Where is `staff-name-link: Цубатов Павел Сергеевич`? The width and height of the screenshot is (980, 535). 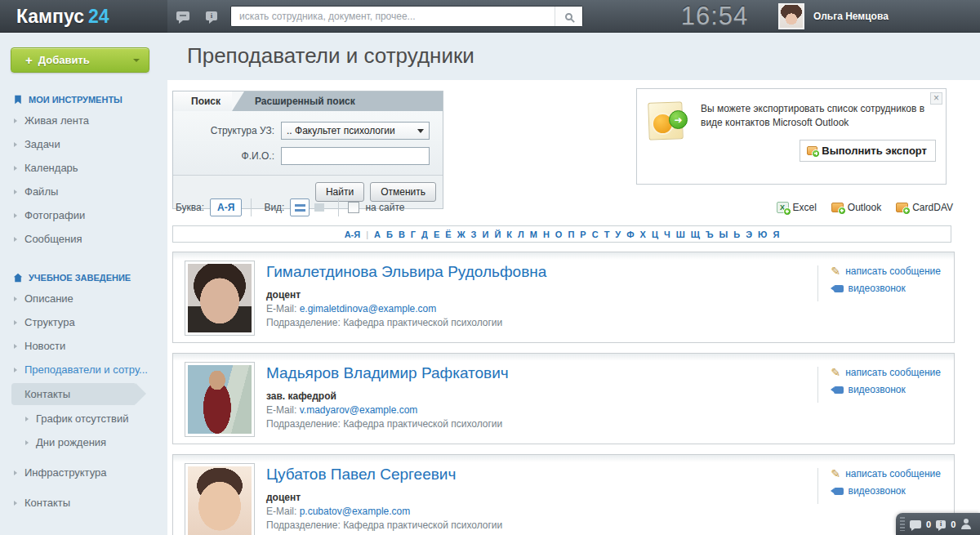 staff-name-link: Цубатов Павел Сергеевич is located at coordinates (361, 475).